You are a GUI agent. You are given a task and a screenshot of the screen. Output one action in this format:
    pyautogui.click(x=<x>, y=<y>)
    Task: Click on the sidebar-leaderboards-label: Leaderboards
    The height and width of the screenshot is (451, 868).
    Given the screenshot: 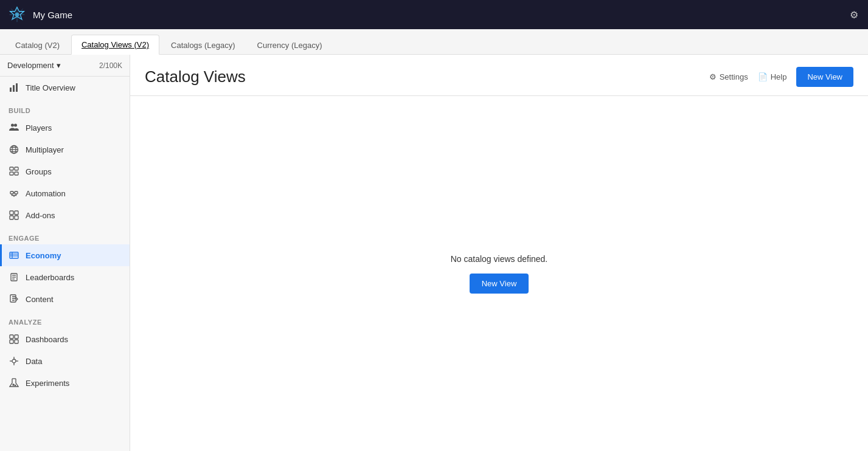 What is the action you would take?
    pyautogui.click(x=50, y=277)
    